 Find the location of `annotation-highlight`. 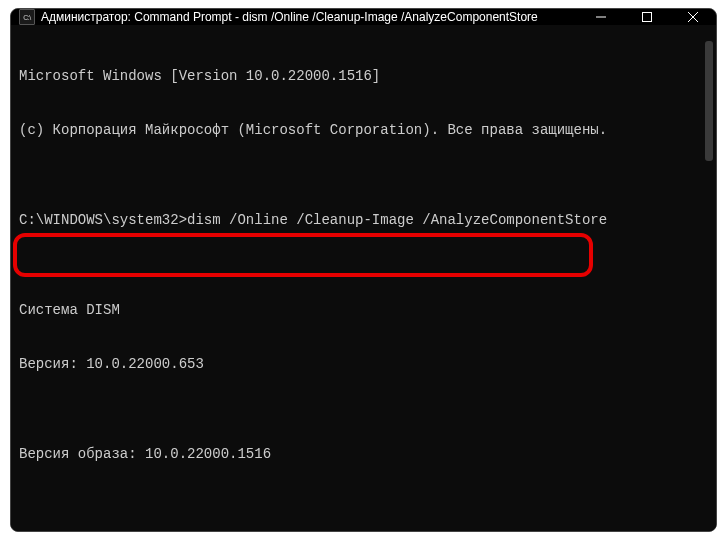

annotation-highlight is located at coordinates (303, 255).